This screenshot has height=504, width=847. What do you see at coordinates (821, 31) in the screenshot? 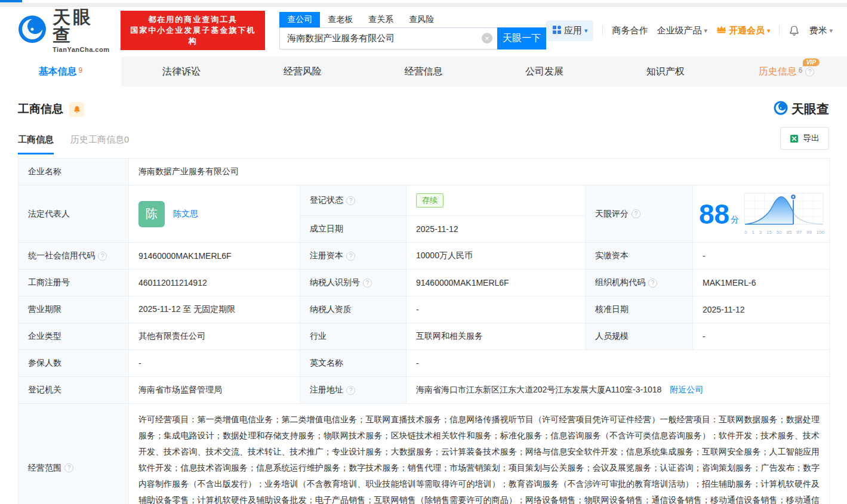
I see `user-menu: 费米 ▾` at bounding box center [821, 31].